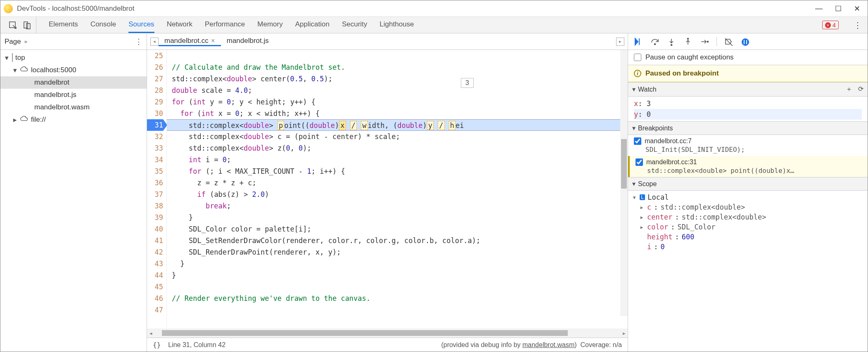  I want to click on window-title: DevTools - localhost:5000/mandelbrot, so click(76, 9).